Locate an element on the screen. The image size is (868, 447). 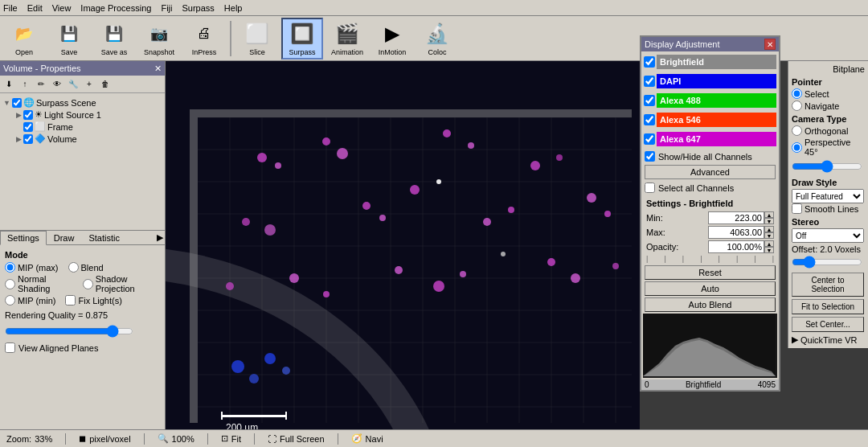
channel-alexa488-check is located at coordinates (649, 100).